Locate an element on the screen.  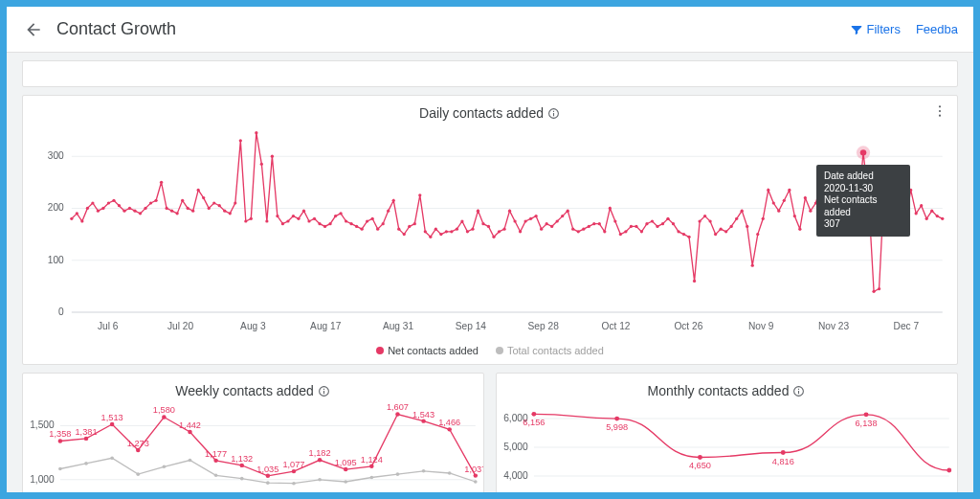
svg-text: 4,650 is located at coordinates (701, 466).